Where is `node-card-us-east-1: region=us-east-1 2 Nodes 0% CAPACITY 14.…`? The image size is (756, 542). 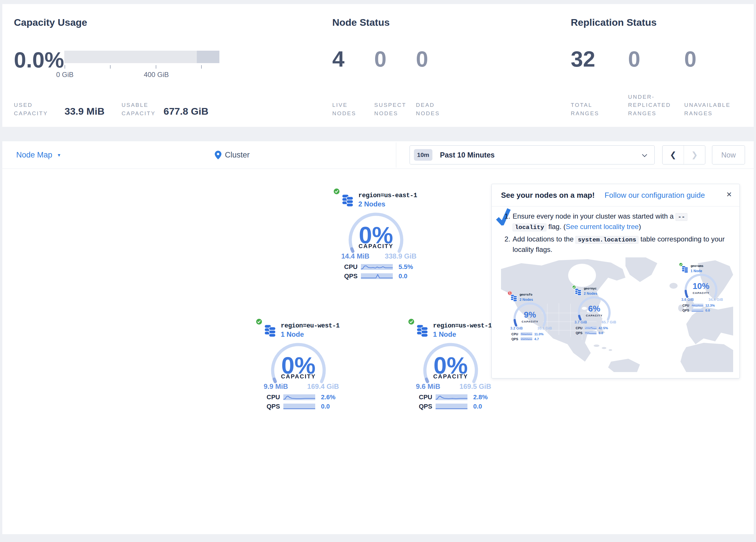
node-card-us-east-1: region=us-east-1 2 Nodes 0% CAPACITY 14.… is located at coordinates (376, 235).